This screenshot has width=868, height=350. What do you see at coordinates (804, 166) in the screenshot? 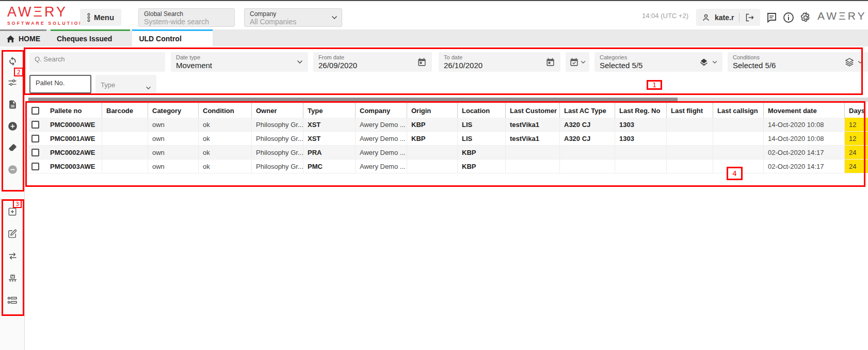
I see `cell-movement-date: 02-Oct-2020 14:17` at bounding box center [804, 166].